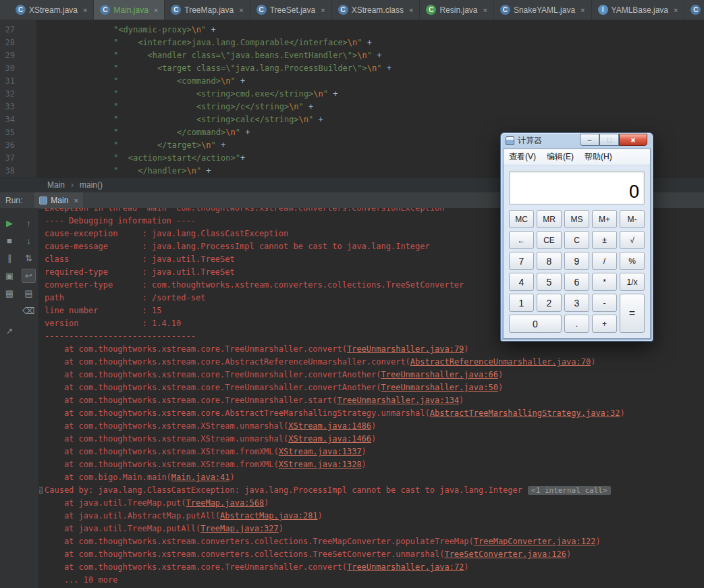 This screenshot has height=588, width=704. I want to click on stacktrace-link: TreeUnmarshaller.java:72, so click(405, 567).